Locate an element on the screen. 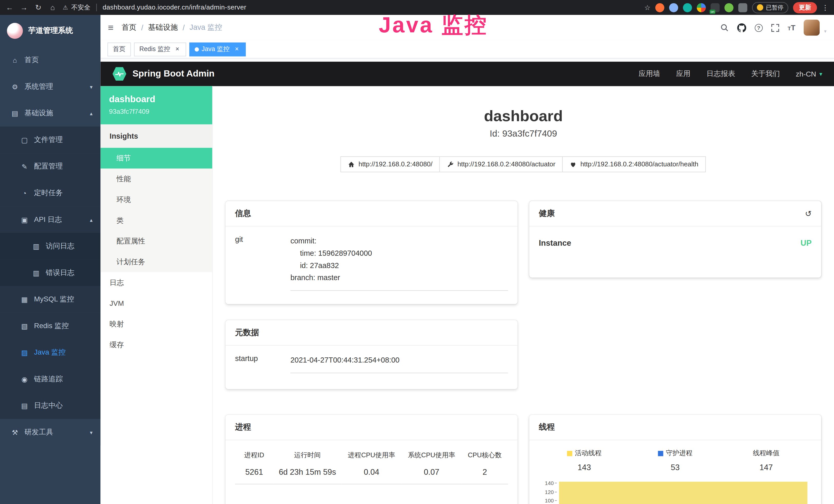  avatar-caret-icon: ▾ is located at coordinates (825, 31).